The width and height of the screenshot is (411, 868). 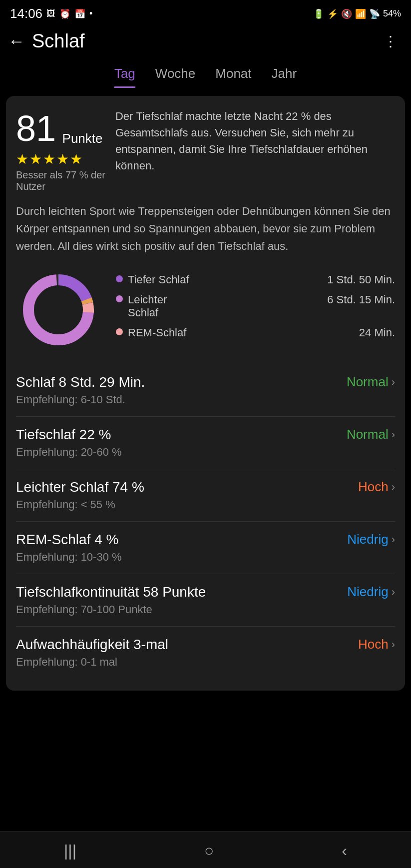 I want to click on tab-tag: Tag, so click(x=125, y=77).